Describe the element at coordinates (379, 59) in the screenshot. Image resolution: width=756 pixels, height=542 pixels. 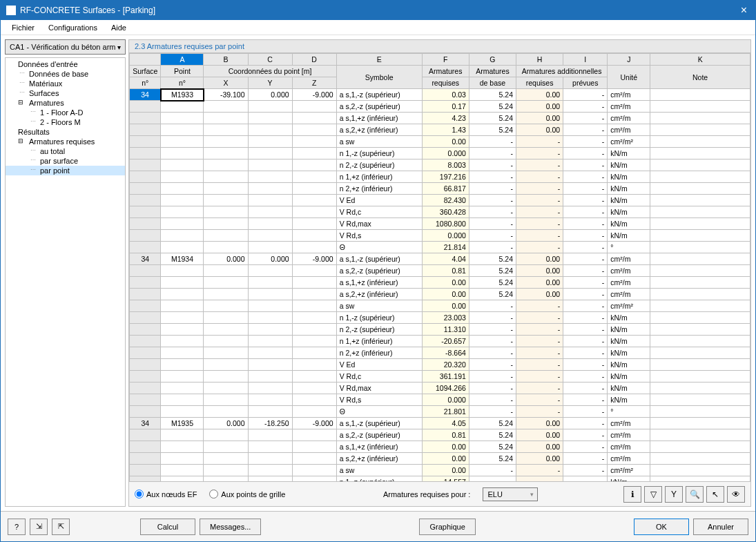
I see `col-letter: E` at that location.